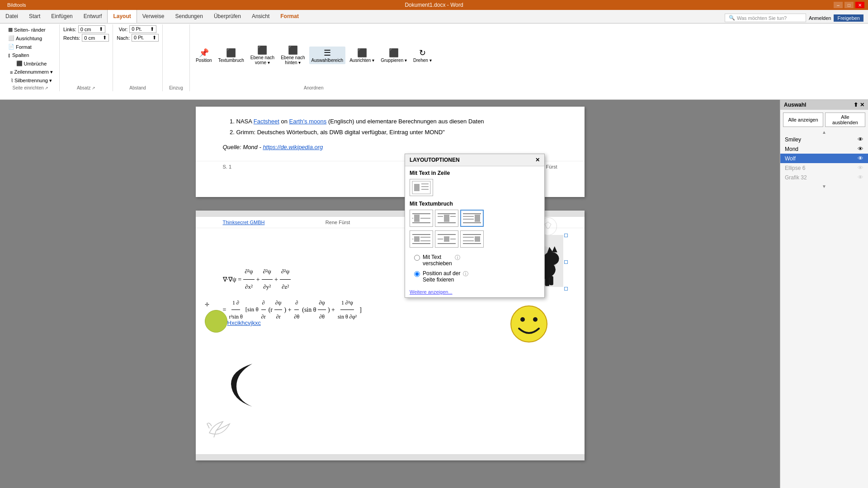 Image resolution: width=868 pixels, height=488 pixels. I want to click on auswahl-item-mond: Mond 👁, so click(824, 149).